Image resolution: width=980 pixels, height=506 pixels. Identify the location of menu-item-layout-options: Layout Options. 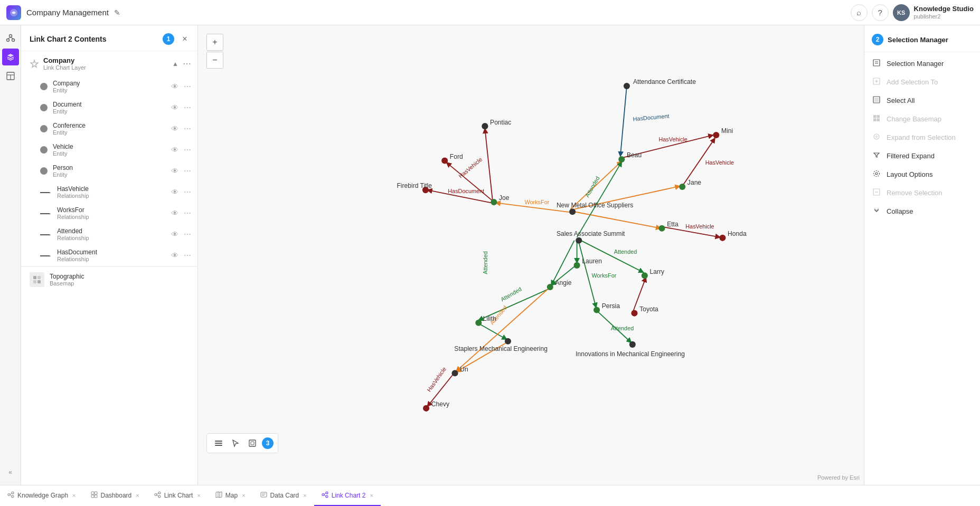
(922, 174).